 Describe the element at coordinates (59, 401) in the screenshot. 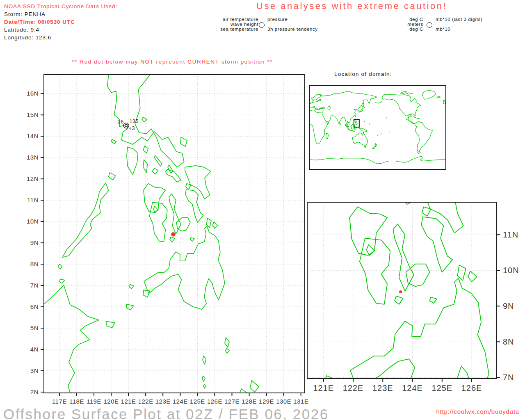

I see `axis-label: 117E` at that location.